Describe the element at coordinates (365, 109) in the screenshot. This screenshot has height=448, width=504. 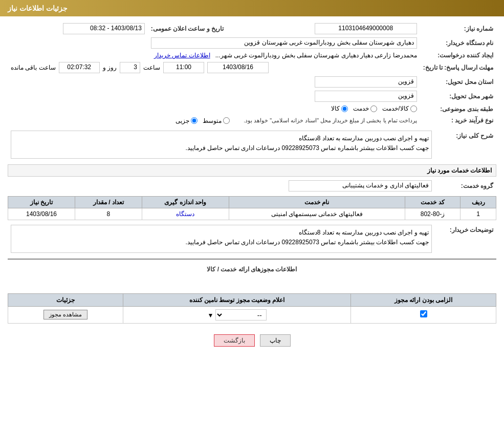
I see `category-khedmat-option: خدمت` at that location.